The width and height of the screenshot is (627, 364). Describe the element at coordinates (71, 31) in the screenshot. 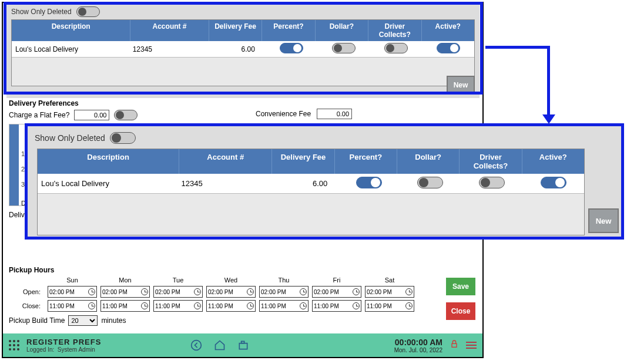

I see `th-description: Description` at that location.